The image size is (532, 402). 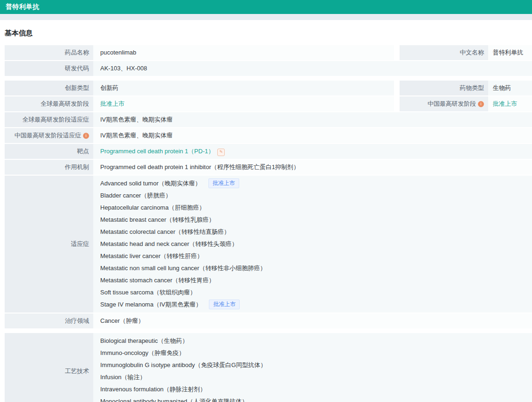 I want to click on indication-item: Metastatic liver cancer（转移性肝癌）, so click(x=316, y=256).